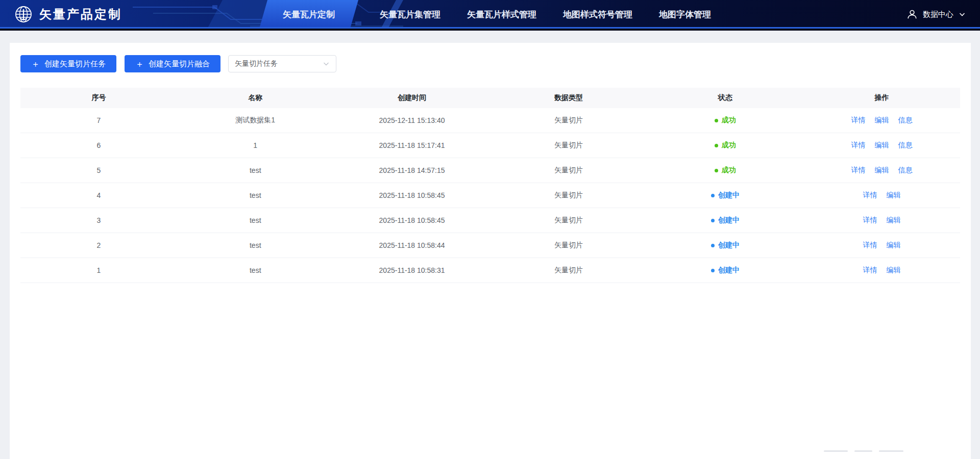 The image size is (980, 459). Describe the element at coordinates (412, 195) in the screenshot. I see `cell-created: 2025-11-18 10:58:45` at that location.